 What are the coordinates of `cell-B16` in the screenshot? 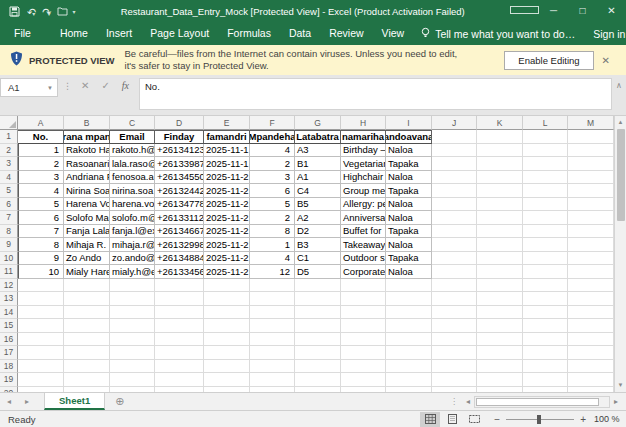 It's located at (87, 340).